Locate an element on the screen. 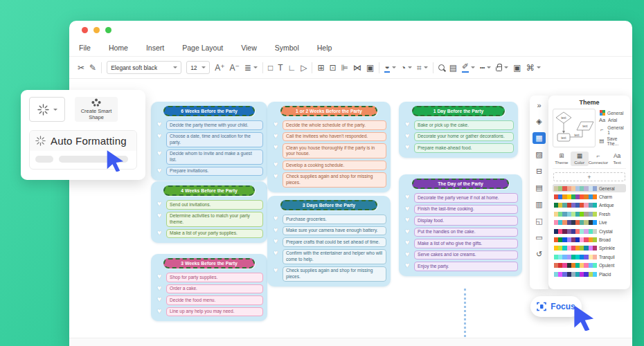 This screenshot has height=346, width=644. menu-page-layout: Page Layout is located at coordinates (202, 48).